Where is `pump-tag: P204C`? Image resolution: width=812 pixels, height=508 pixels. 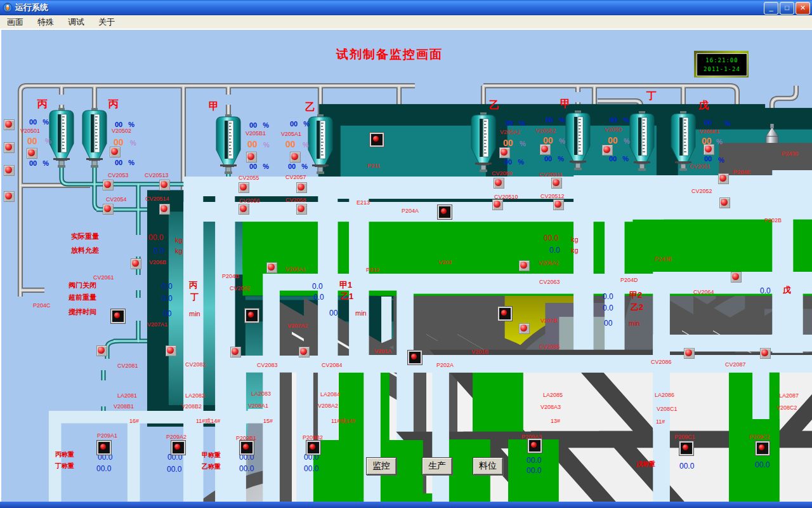
pump-tag: P204C is located at coordinates (42, 306).